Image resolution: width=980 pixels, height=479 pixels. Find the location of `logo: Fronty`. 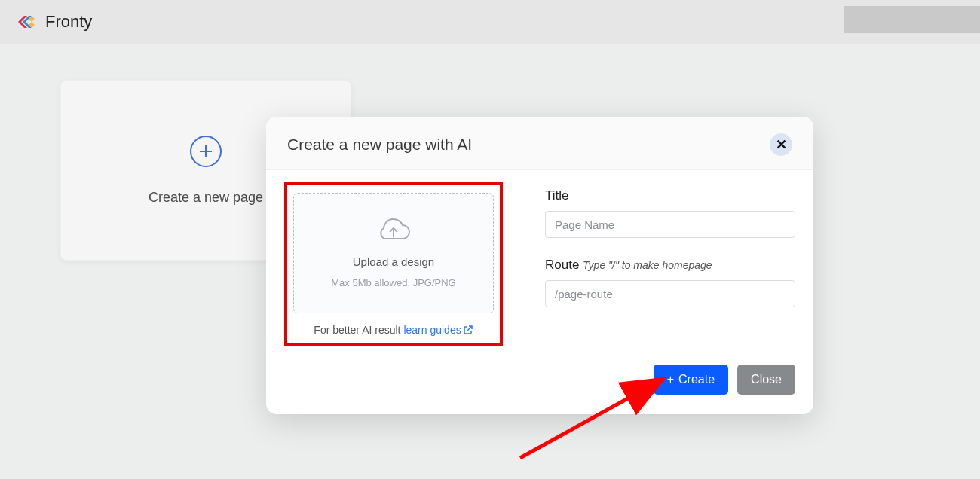

logo: Fronty is located at coordinates (52, 22).